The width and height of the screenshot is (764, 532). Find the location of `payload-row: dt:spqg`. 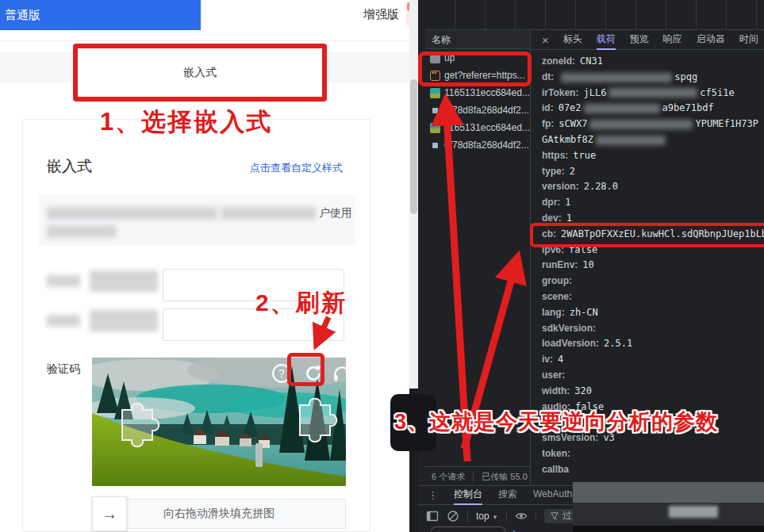

payload-row: dt:spqg is located at coordinates (653, 78).